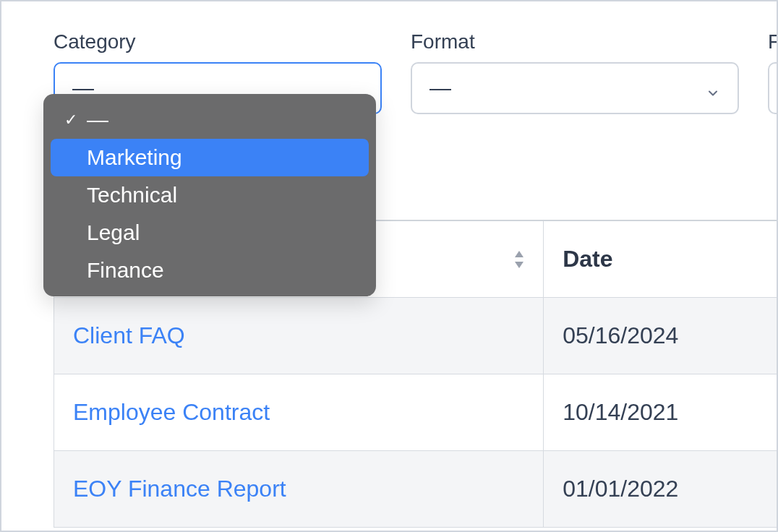 The height and width of the screenshot is (532, 778). I want to click on table-row: Employee Contract 10/14/2021, so click(416, 412).